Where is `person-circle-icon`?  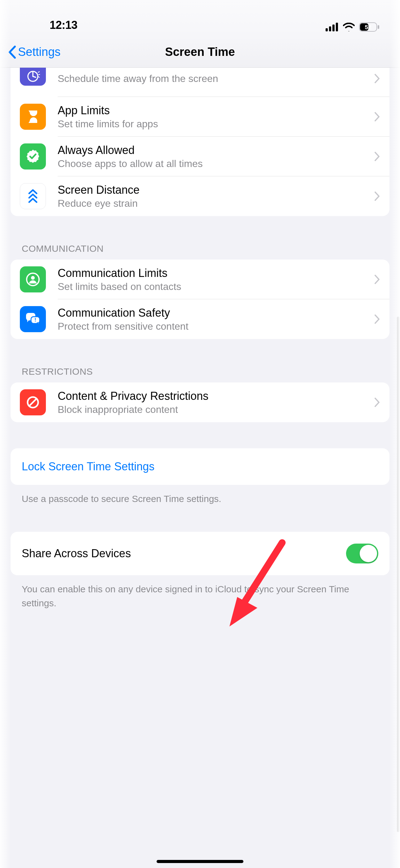 person-circle-icon is located at coordinates (33, 279).